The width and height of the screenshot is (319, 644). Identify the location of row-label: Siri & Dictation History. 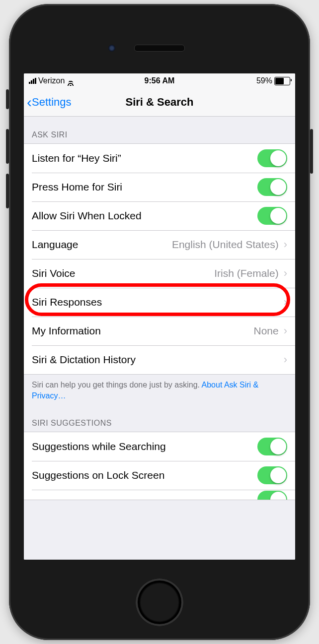
(157, 360).